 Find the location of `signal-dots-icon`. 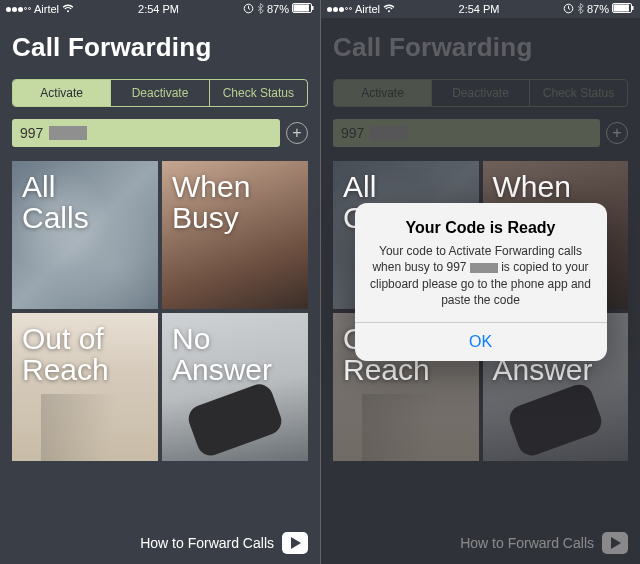

signal-dots-icon is located at coordinates (18, 10).